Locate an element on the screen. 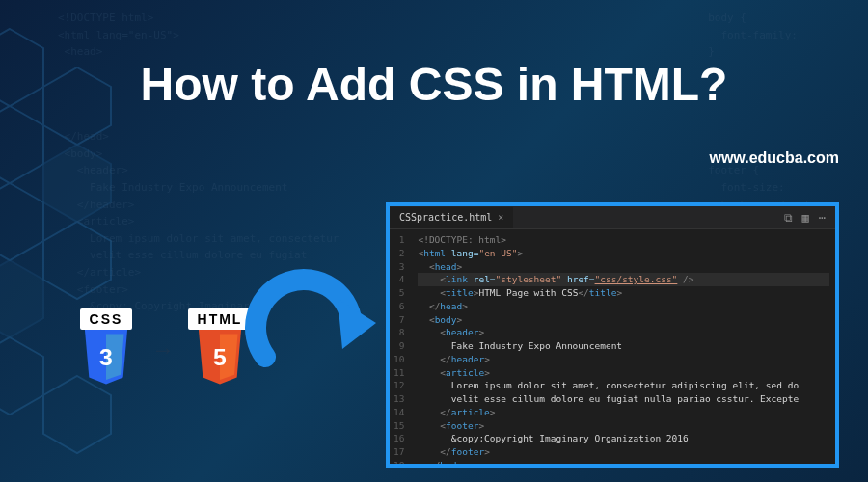 This screenshot has height=482, width=868. svg-text: 3 is located at coordinates (106, 357).